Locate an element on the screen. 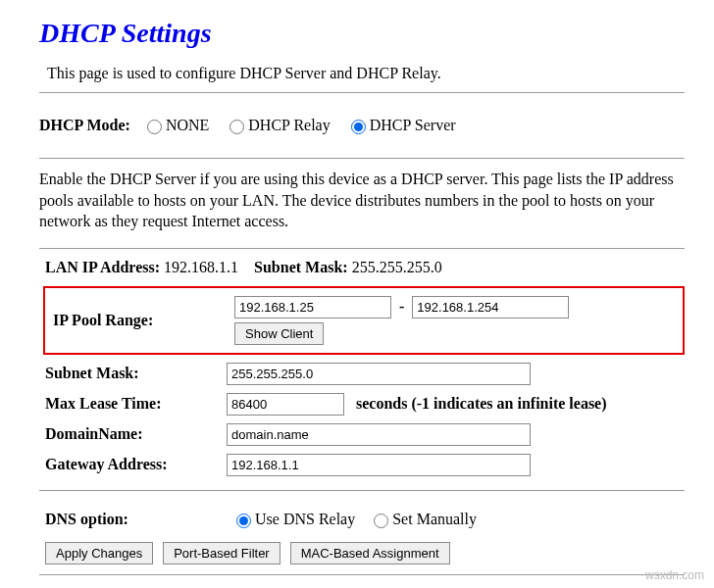 The height and width of the screenshot is (588, 714). description-text: Enable the DHCP Server if you are using … is located at coordinates (362, 200).